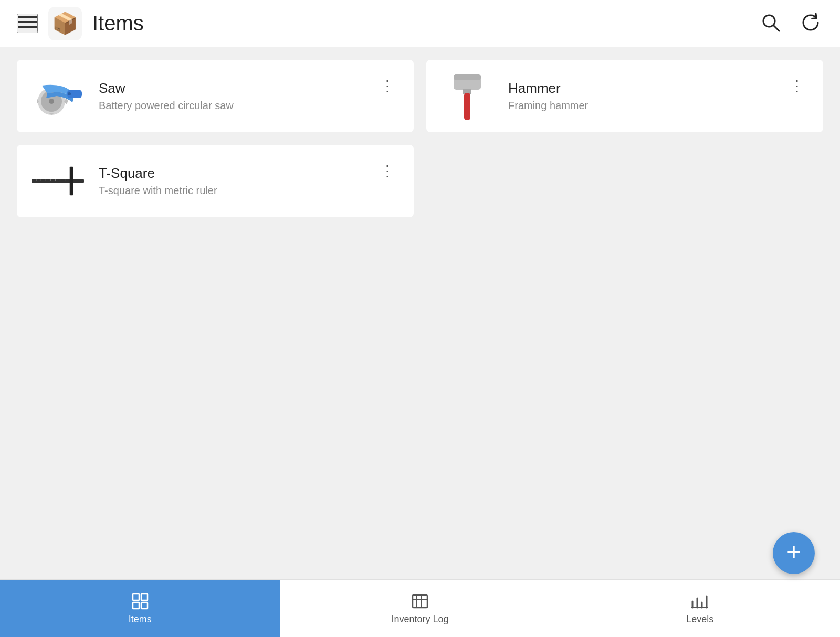  I want to click on refresh-button, so click(811, 23).